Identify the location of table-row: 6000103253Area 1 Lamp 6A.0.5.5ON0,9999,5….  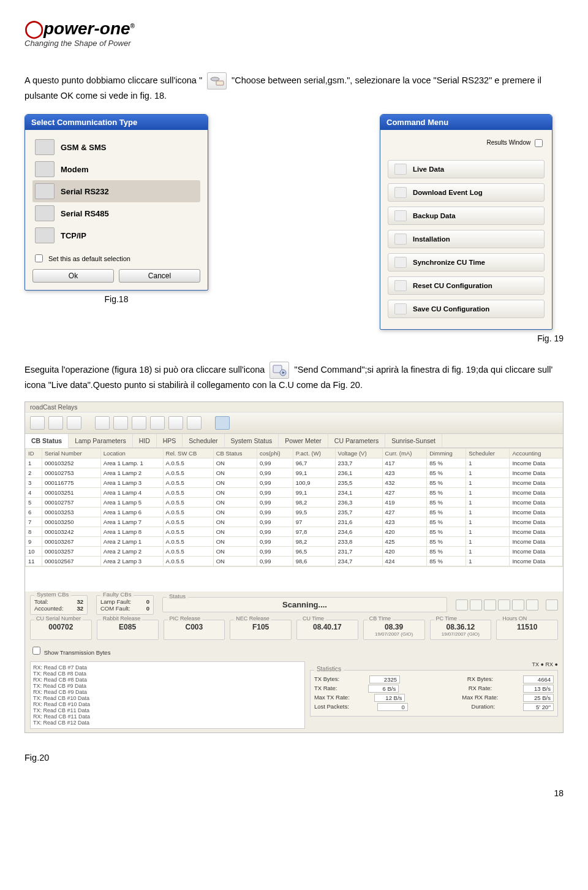
(294, 512).